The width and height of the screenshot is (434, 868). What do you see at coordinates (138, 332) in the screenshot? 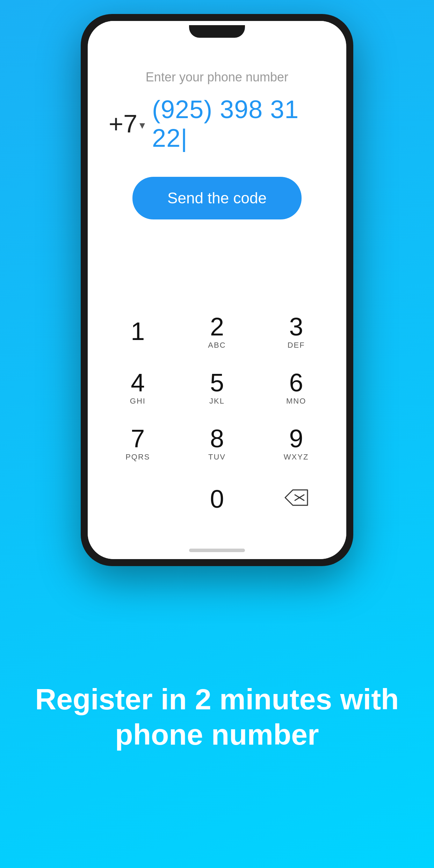
I see `key-1: 1` at bounding box center [138, 332].